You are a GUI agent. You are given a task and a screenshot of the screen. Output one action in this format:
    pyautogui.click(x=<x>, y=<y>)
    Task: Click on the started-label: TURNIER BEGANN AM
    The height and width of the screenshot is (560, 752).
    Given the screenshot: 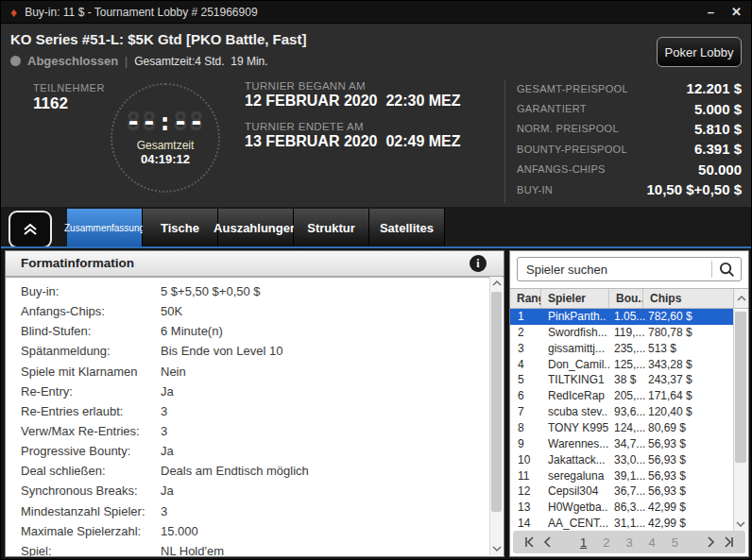 What is the action you would take?
    pyautogui.click(x=305, y=86)
    